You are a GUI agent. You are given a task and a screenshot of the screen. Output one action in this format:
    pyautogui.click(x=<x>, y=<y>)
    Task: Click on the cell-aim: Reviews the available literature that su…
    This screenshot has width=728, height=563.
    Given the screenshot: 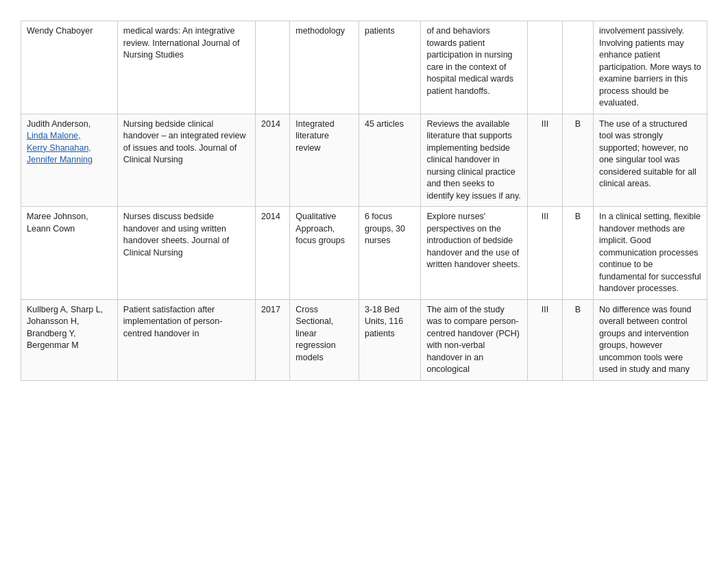 What is the action you would take?
    pyautogui.click(x=474, y=160)
    